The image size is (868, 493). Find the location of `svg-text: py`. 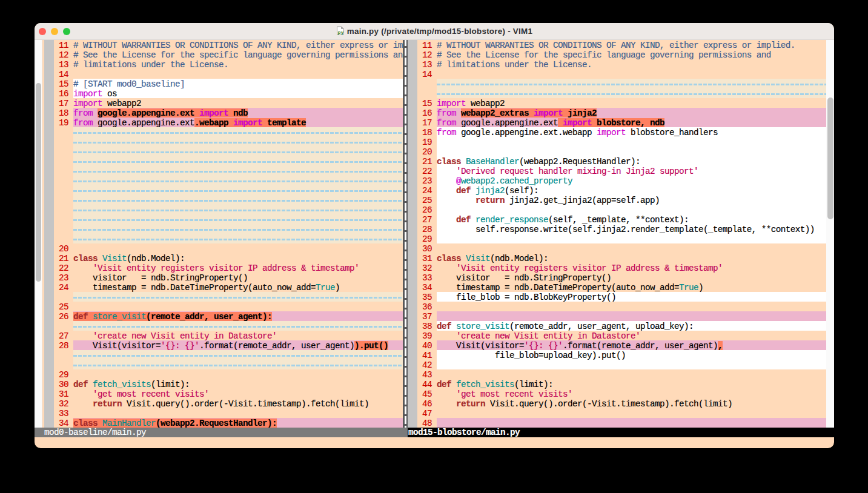

svg-text: py is located at coordinates (340, 33).